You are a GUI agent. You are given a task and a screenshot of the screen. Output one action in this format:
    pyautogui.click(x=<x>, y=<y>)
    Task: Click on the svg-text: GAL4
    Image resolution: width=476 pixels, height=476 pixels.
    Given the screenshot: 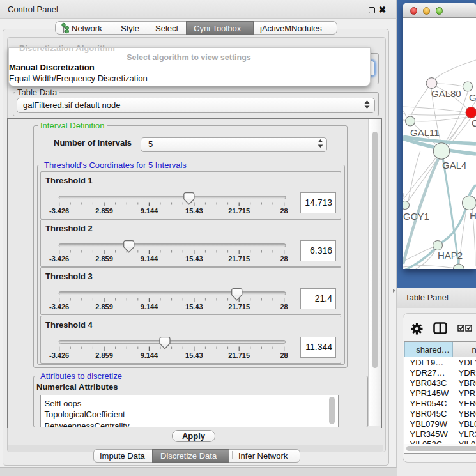 What is the action you would take?
    pyautogui.click(x=454, y=165)
    